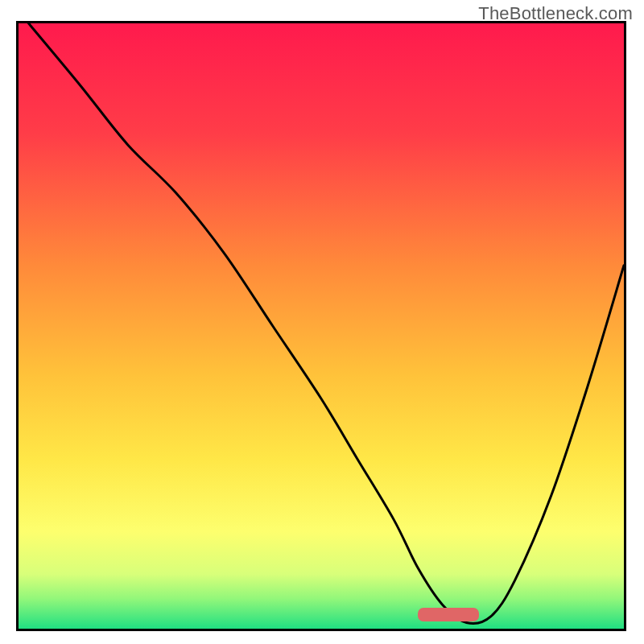 Image resolution: width=644 pixels, height=644 pixels. What do you see at coordinates (448, 615) in the screenshot?
I see `sweet-spot-marker` at bounding box center [448, 615].